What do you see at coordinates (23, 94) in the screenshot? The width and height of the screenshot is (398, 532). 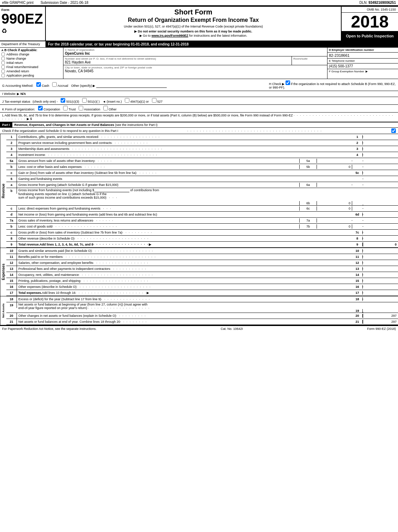 I see `website-value: N/A` at bounding box center [23, 94].